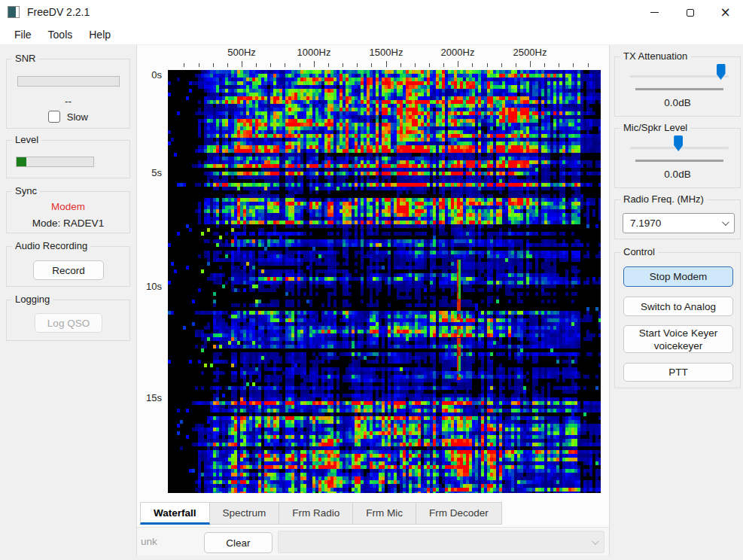 The width and height of the screenshot is (743, 560). What do you see at coordinates (690, 12) in the screenshot?
I see `maximize-button` at bounding box center [690, 12].